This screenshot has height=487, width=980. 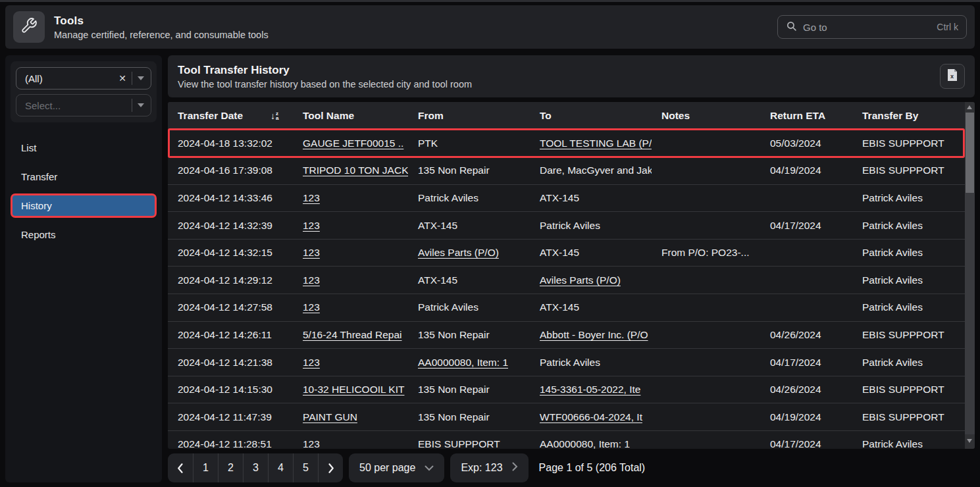 I want to click on transfer-date-cell: 2024-04-12 14:29:12, so click(x=225, y=280).